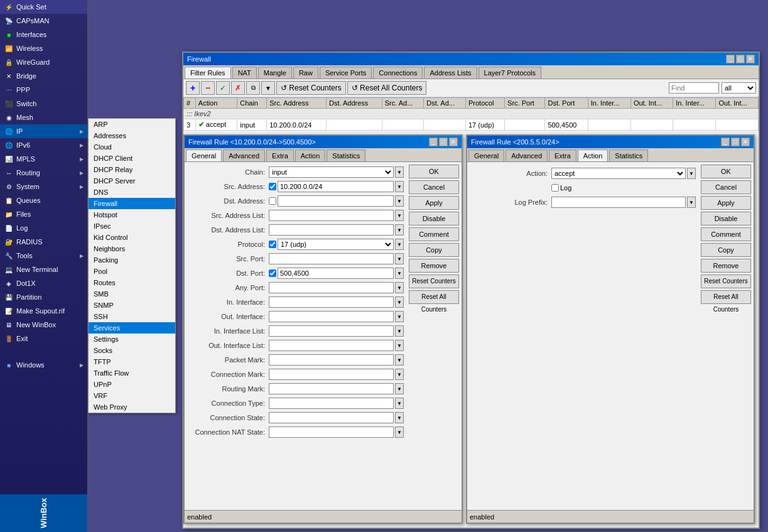 This screenshot has height=532, width=768. I want to click on protocol-select: 17 (udp)6 (tcp)1 (icmp), so click(335, 244).